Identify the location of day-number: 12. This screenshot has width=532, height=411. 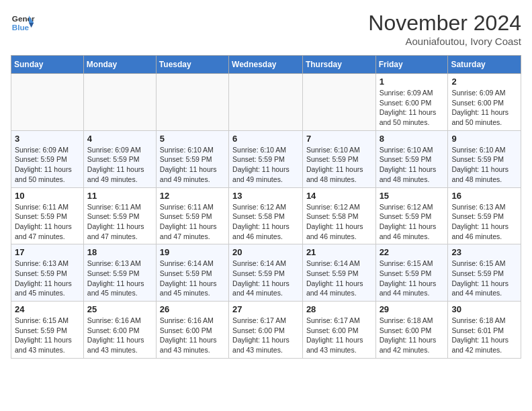
(192, 196).